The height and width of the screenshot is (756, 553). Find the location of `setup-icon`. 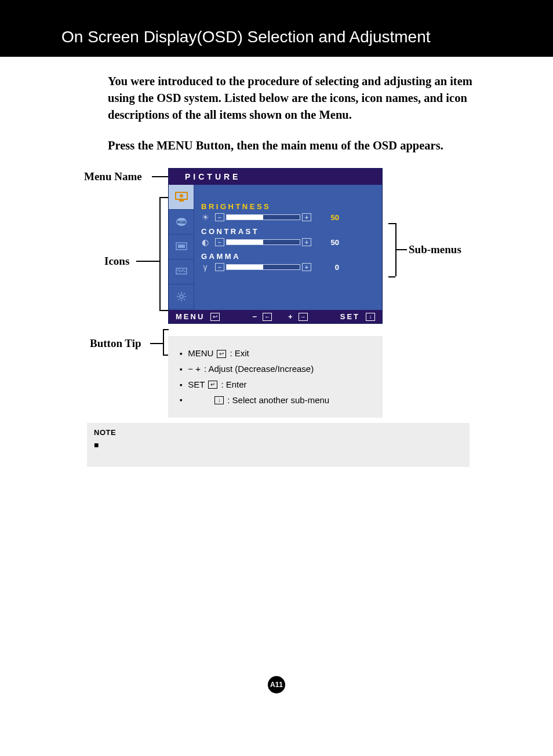

setup-icon is located at coordinates (181, 297).